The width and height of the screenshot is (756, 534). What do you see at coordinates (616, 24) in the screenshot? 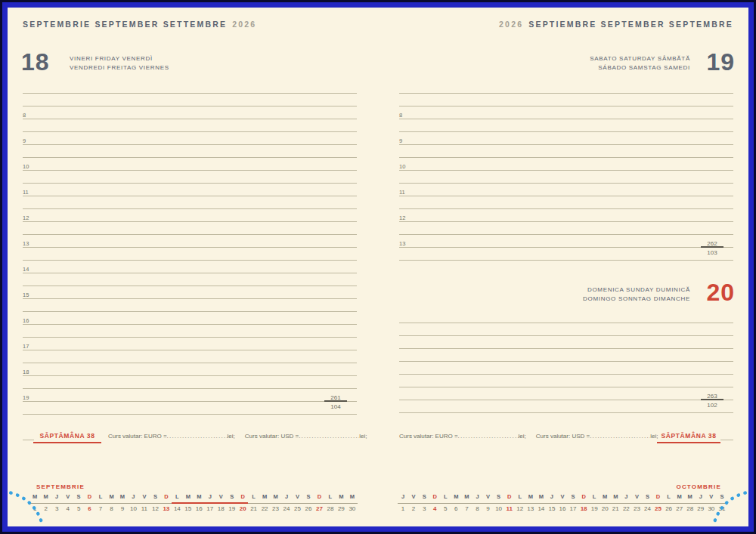
I see `month-header-right: 2026SEPTIEMBRE SEPTEMBER SEPTEMBRE` at bounding box center [616, 24].